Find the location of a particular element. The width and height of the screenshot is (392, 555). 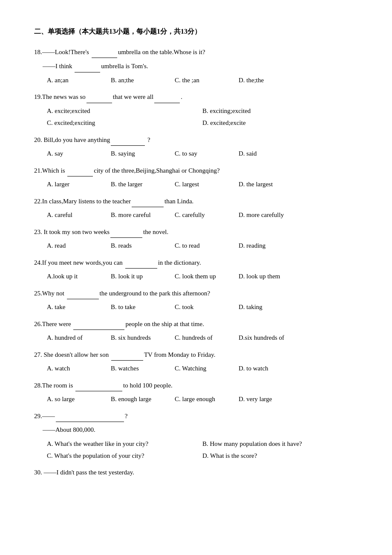

q20-blank1 is located at coordinates (128, 140).